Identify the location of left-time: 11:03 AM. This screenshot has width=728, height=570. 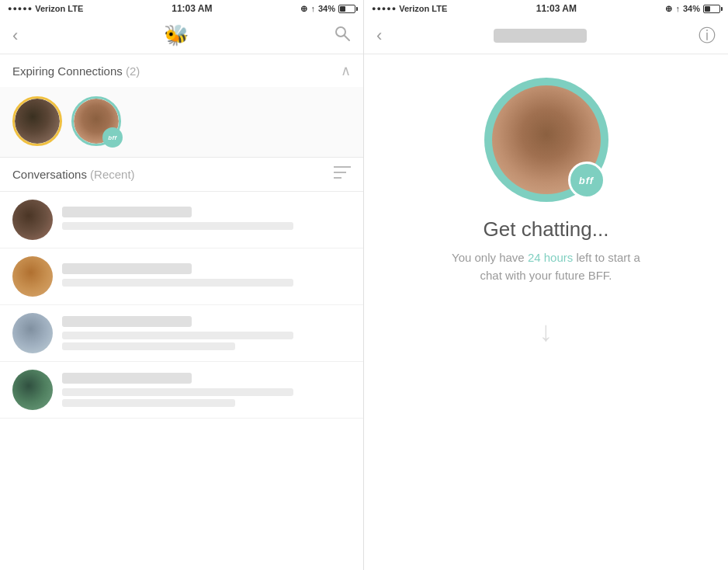
(192, 9).